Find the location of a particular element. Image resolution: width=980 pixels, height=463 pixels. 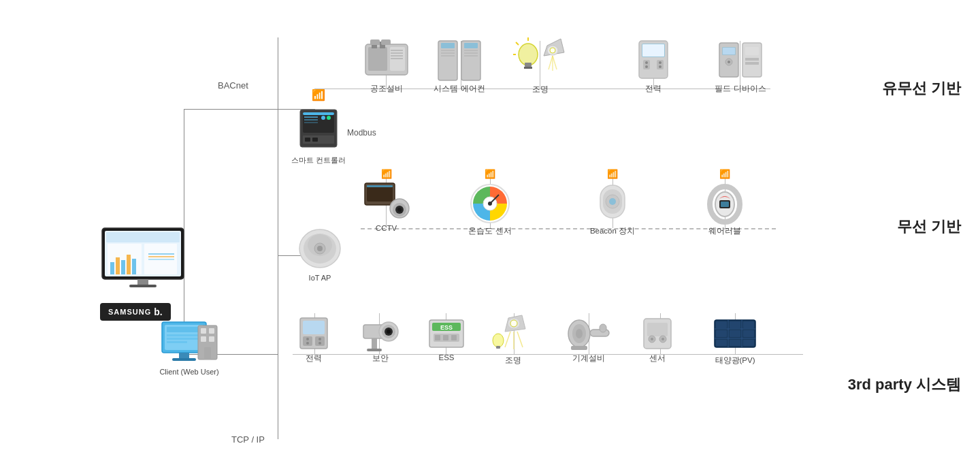

samsung-brand: SAMSUNG is located at coordinates (129, 312).